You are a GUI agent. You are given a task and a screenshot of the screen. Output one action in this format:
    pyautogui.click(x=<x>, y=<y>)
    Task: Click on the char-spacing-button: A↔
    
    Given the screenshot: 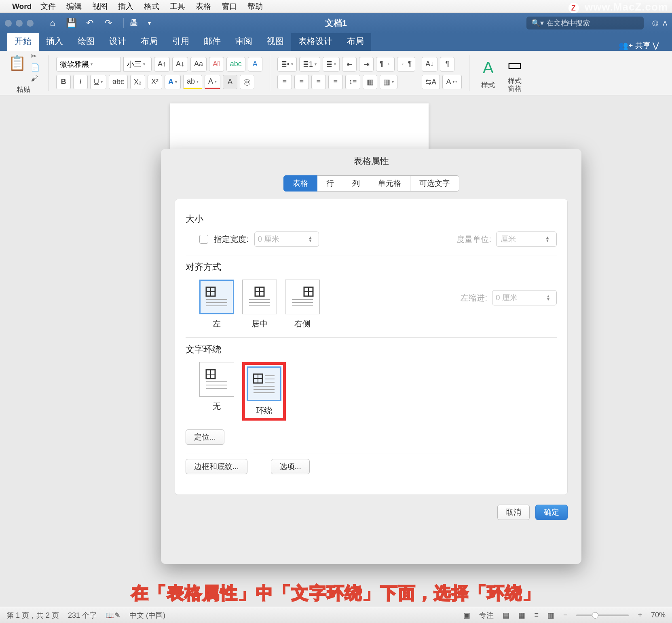 What is the action you would take?
    pyautogui.click(x=452, y=82)
    